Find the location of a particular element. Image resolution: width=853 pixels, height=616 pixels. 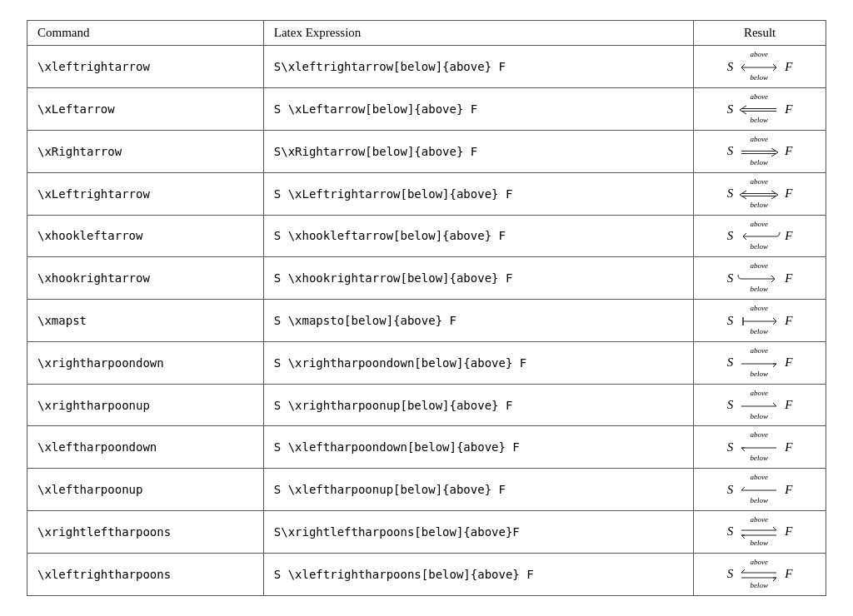

command-cell: \xLeftrightarrow is located at coordinates (146, 193).